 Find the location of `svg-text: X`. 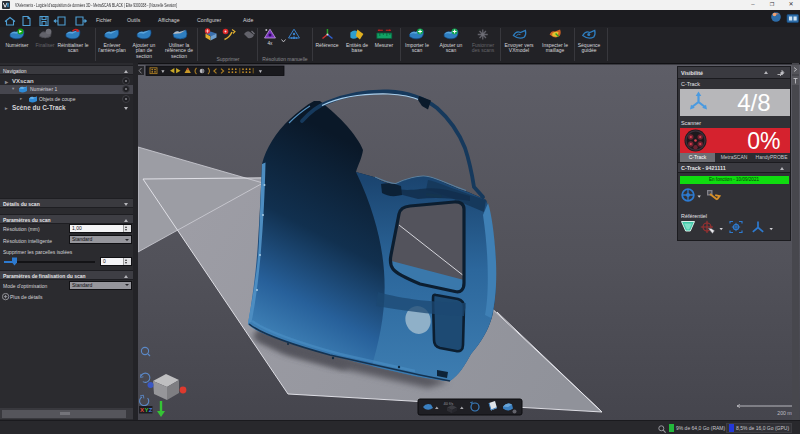

svg-text: X is located at coordinates (142, 410).